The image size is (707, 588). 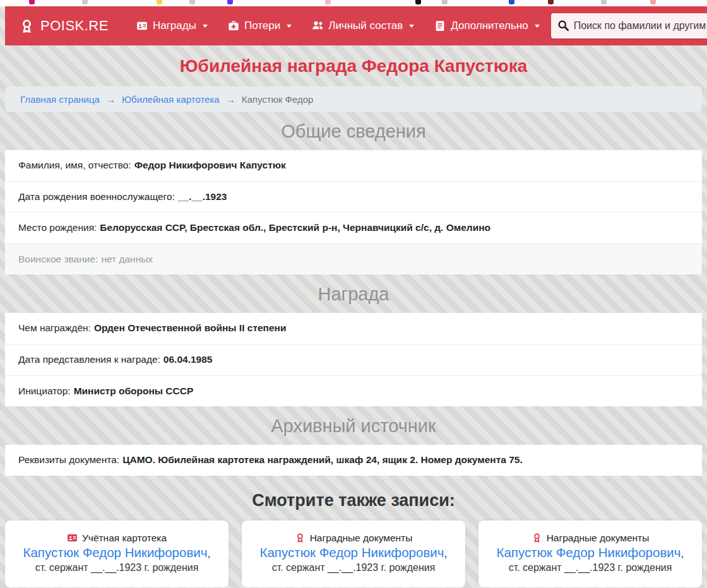 What do you see at coordinates (363, 26) in the screenshot?
I see `nav-item-personnel: Личный состав` at bounding box center [363, 26].